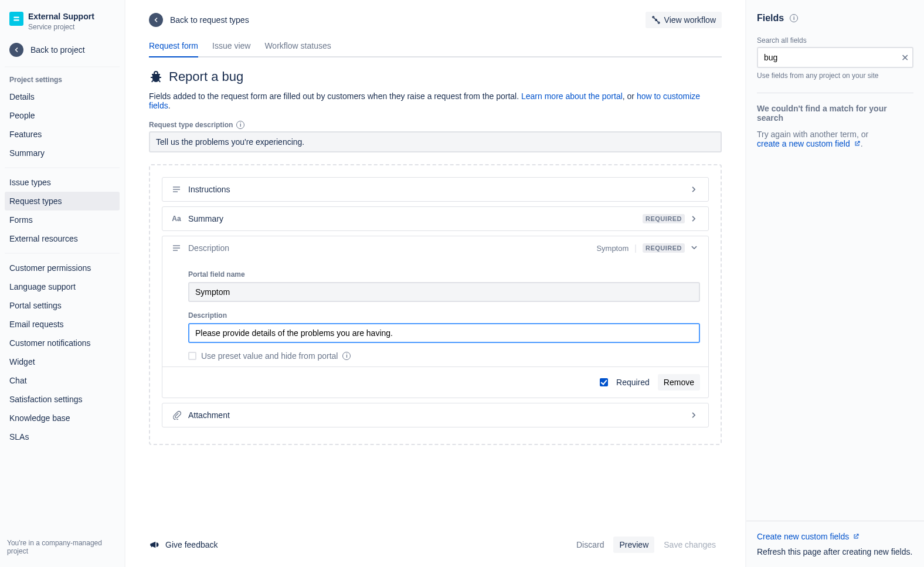 This screenshot has height=567, width=924. I want to click on sidebar-item-language-support: Language support, so click(62, 287).